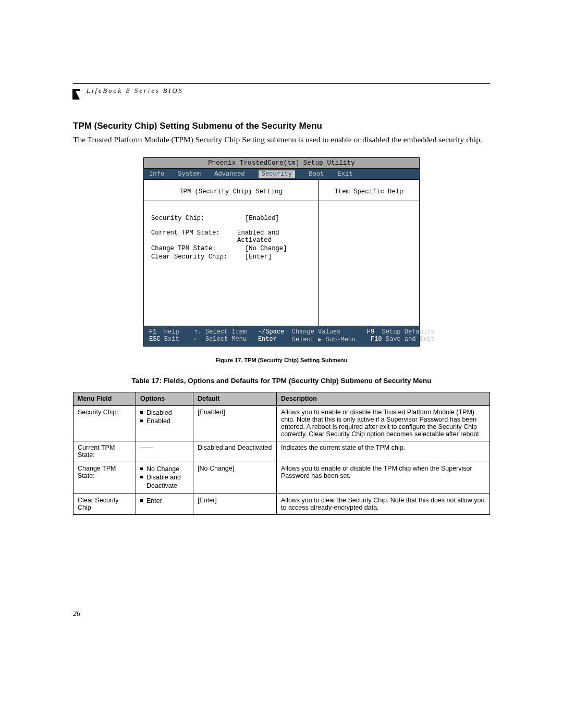  What do you see at coordinates (198, 257) in the screenshot?
I see `field-label: Clear Security Chip:` at bounding box center [198, 257].